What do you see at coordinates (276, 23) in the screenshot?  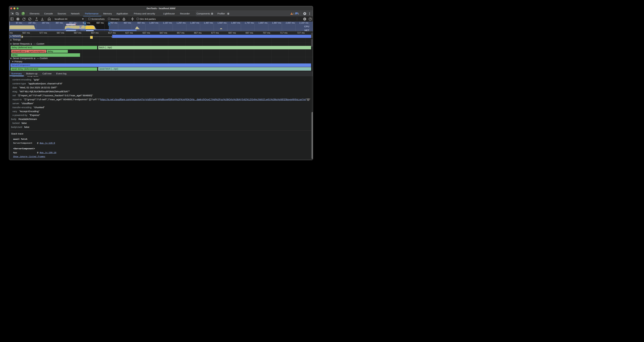 I see `svg-text: 1,997 ms` at bounding box center [276, 23].